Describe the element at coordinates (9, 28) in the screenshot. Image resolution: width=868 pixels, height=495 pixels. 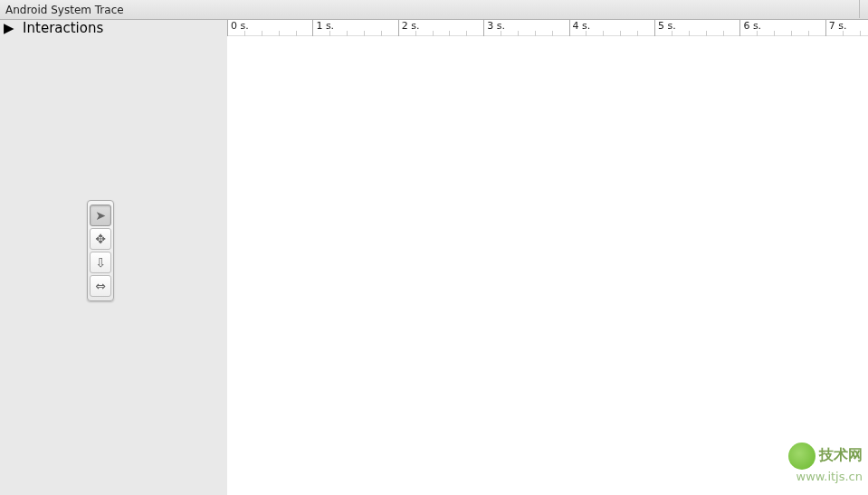
I see `expand-icon: ▶` at that location.